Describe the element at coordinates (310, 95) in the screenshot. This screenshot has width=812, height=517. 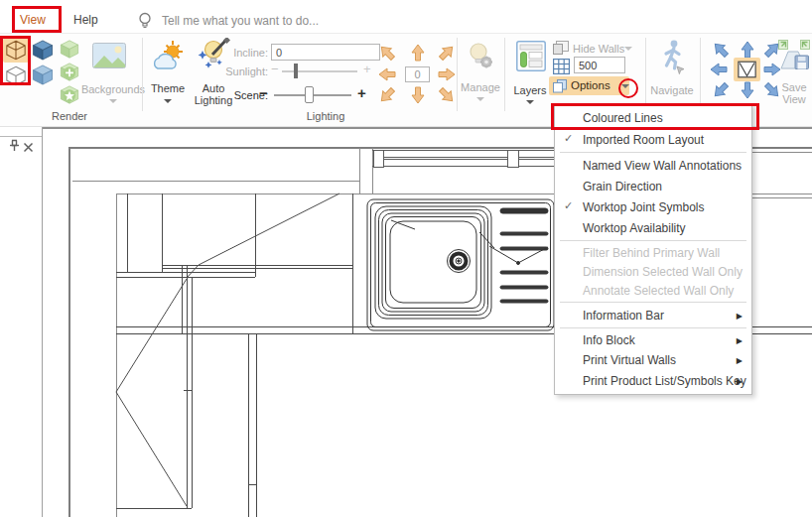
I see `scene-slider-handle` at that location.